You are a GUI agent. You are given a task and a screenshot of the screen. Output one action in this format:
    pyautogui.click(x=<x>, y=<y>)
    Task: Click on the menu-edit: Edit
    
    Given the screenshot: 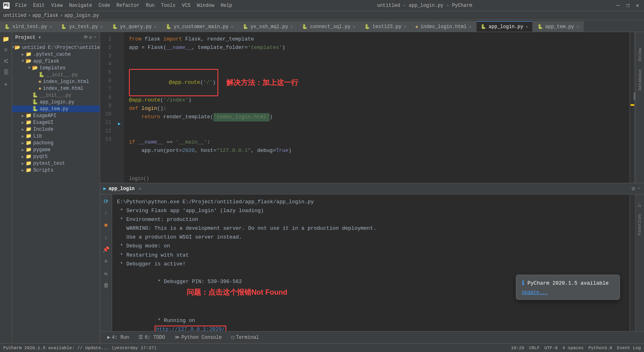 What is the action you would take?
    pyautogui.click(x=39, y=6)
    